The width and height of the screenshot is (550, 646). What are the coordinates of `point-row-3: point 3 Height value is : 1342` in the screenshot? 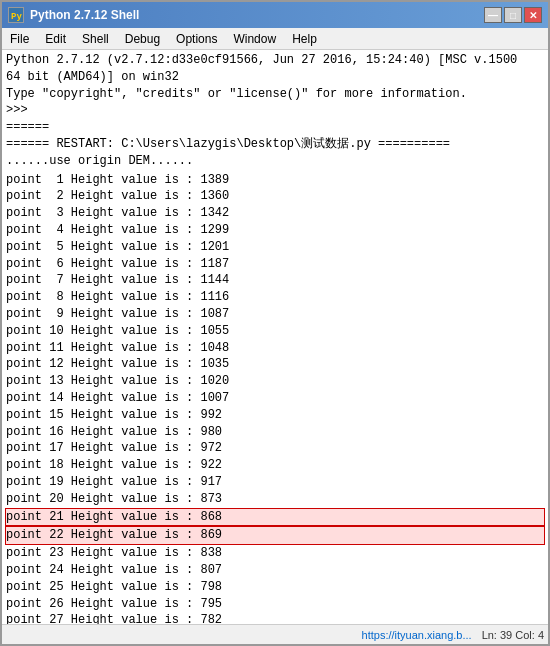 It's located at (275, 214).